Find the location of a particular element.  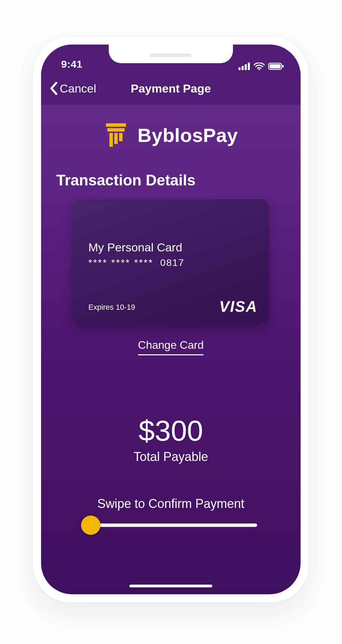

status-time: 9:41 is located at coordinates (72, 64).